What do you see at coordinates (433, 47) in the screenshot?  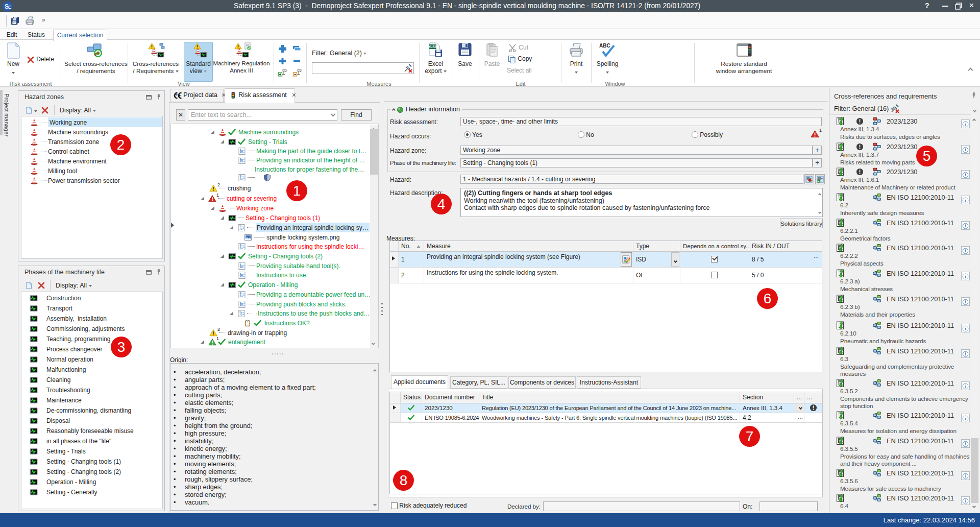 I see `svg-text: XLSX` at bounding box center [433, 47].